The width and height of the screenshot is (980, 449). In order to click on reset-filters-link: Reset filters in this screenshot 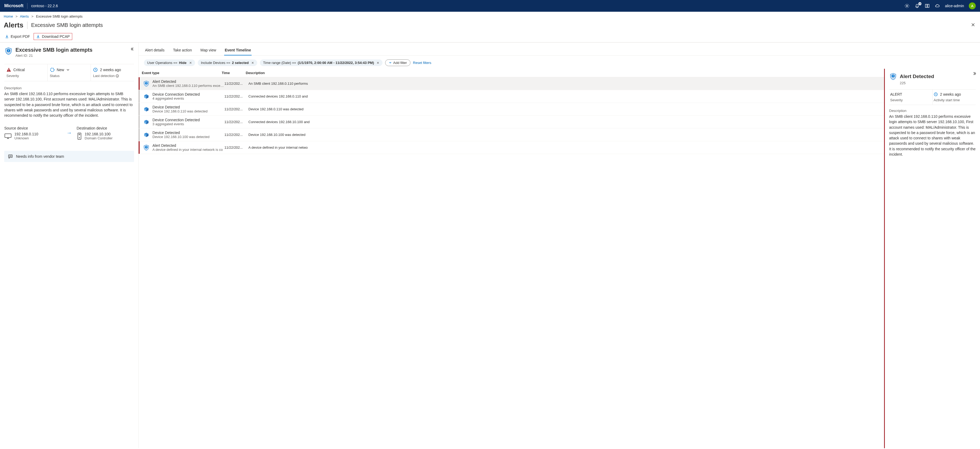, I will do `click(422, 63)`.